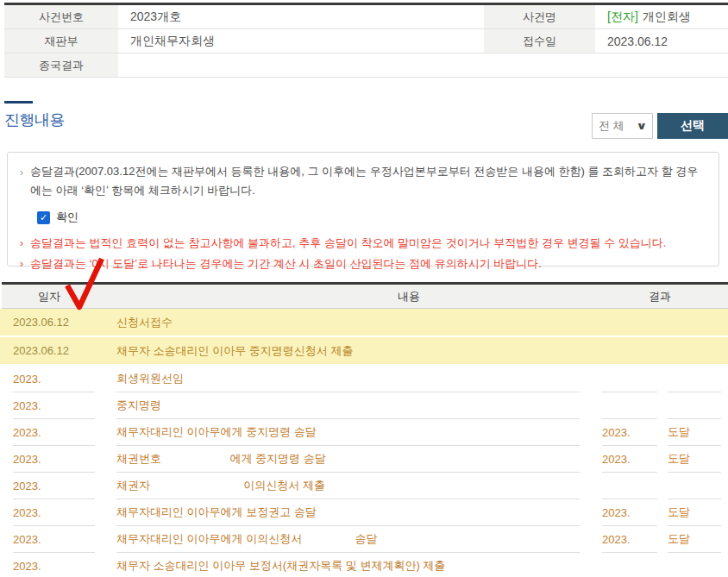  I want to click on section-accent-line, so click(19, 102).